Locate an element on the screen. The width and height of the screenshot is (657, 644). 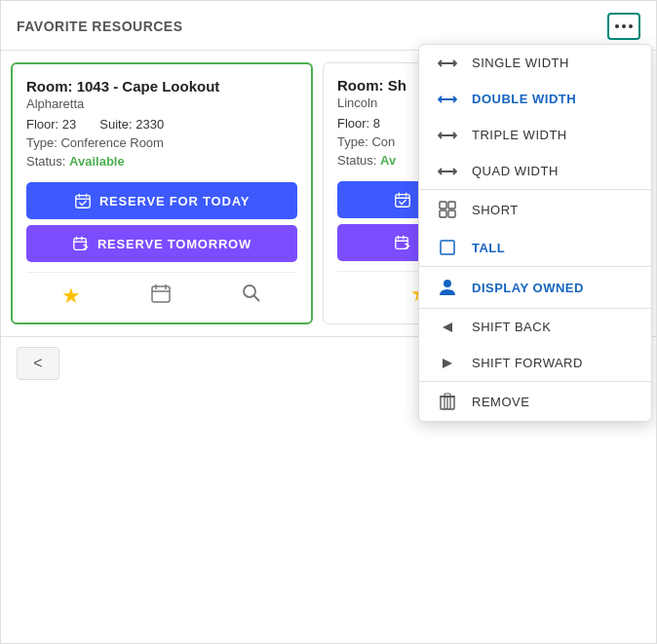
calendar-icon-button is located at coordinates (161, 296).